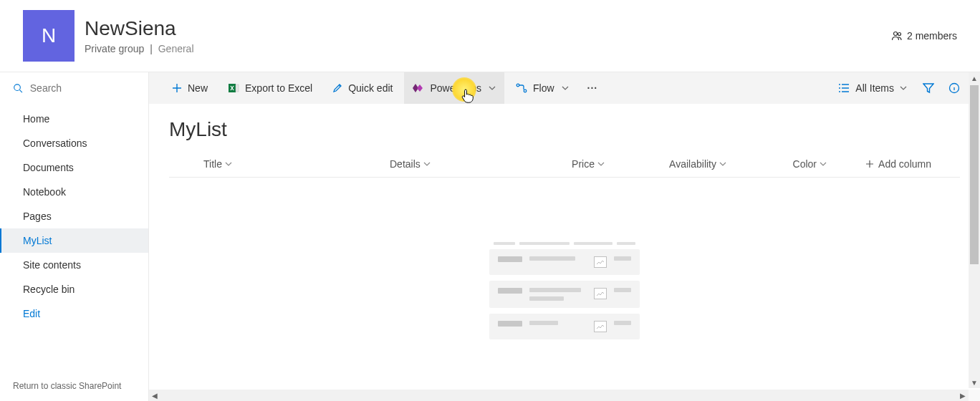 Image resolution: width=980 pixels, height=401 pixels. Describe the element at coordinates (36, 119) in the screenshot. I see `nav-label: Home` at that location.